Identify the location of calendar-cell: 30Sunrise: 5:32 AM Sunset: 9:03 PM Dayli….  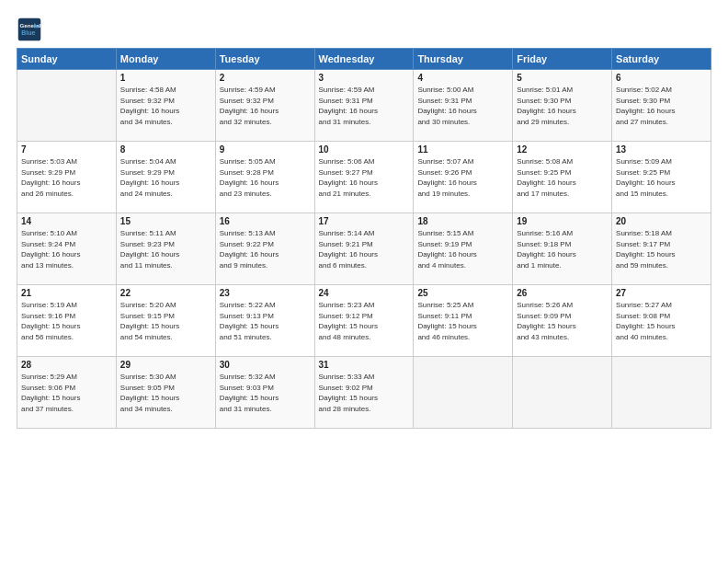
(265, 393).